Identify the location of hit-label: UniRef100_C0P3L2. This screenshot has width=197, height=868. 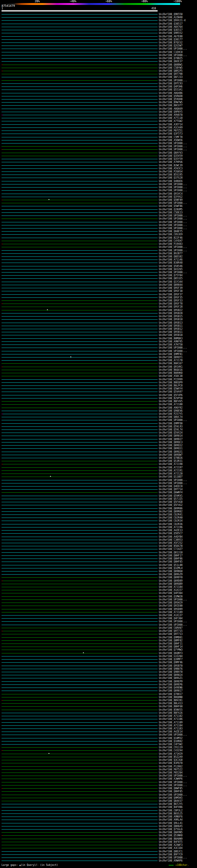
(171, 811).